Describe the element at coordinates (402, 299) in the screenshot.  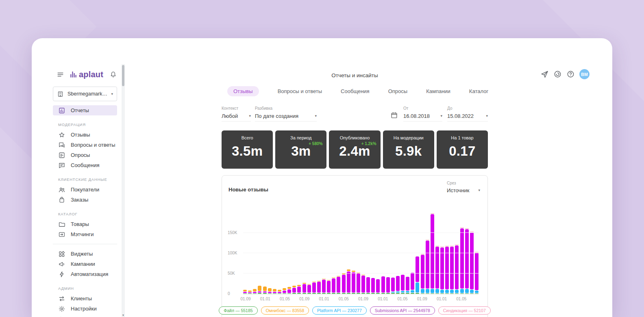
I see `x-axis-label: 01.05` at that location.